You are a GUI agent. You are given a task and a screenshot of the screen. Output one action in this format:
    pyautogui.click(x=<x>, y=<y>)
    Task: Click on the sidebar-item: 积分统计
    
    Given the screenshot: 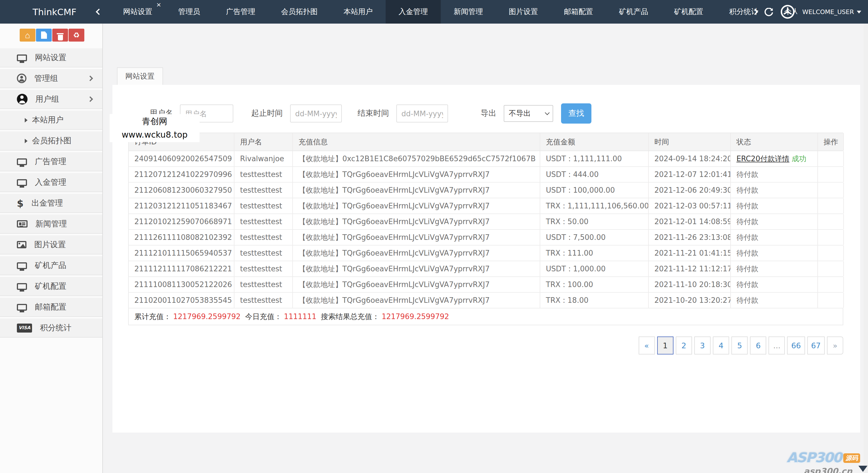 What is the action you would take?
    pyautogui.click(x=51, y=328)
    